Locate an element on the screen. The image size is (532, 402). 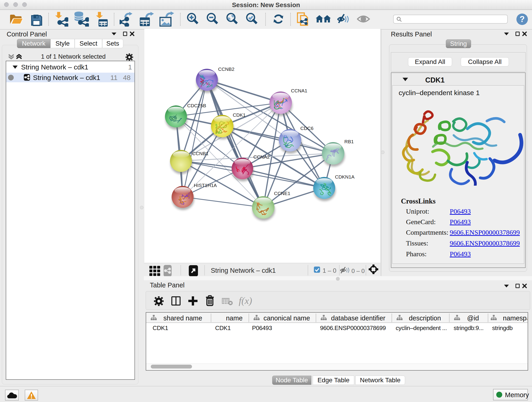
svg-text: CCNB2 is located at coordinates (226, 69).